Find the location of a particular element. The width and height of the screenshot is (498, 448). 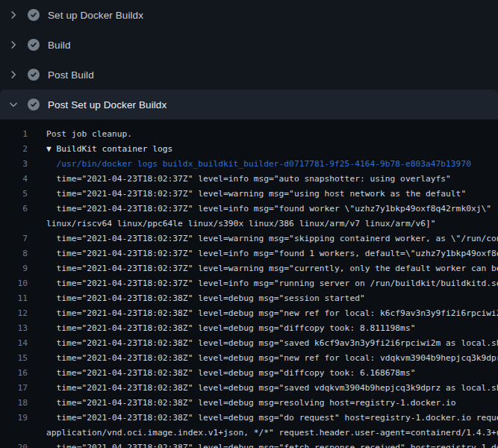

log-line-text: Post job cleanup. is located at coordinates (272, 134).